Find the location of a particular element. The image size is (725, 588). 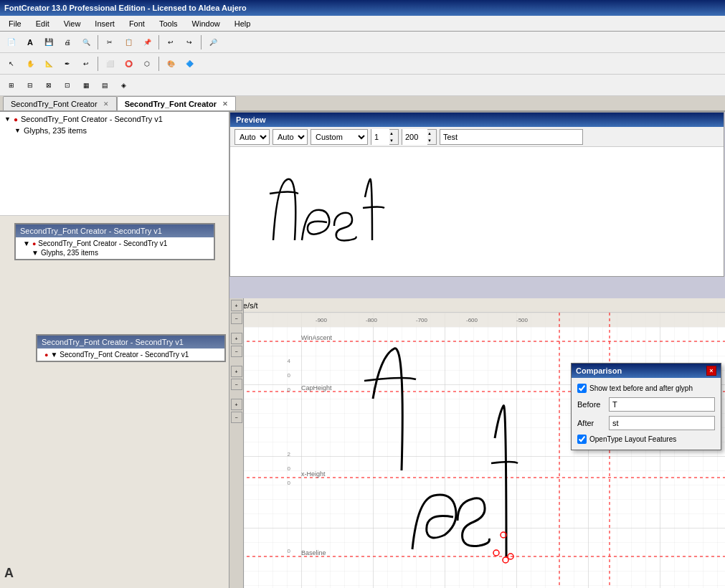

tab-0: SecondTry_Font Creator ✕ is located at coordinates (60, 103).